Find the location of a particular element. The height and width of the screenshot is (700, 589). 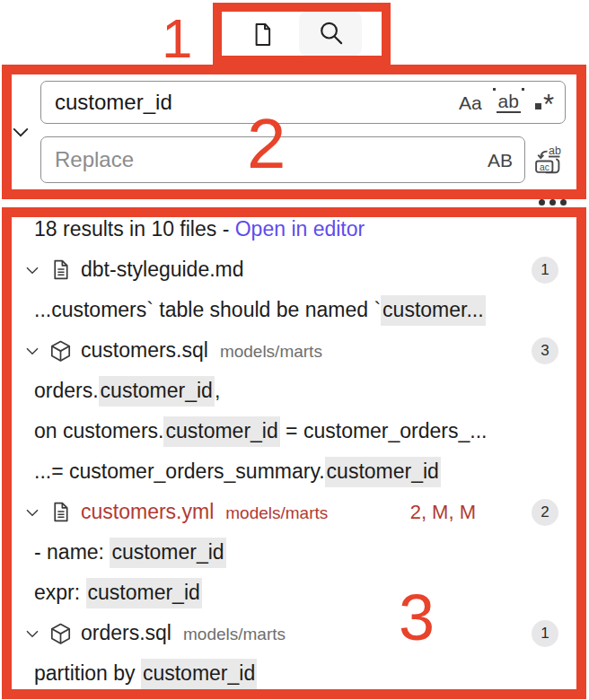

git-decoration-text: 2, M, M is located at coordinates (444, 512).